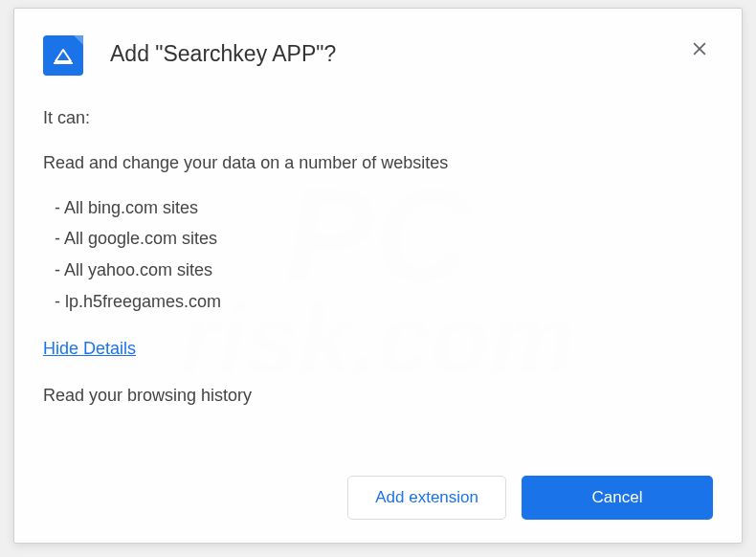 The height and width of the screenshot is (557, 756). Describe the element at coordinates (378, 119) in the screenshot. I see `permissions-intro: It can:` at that location.